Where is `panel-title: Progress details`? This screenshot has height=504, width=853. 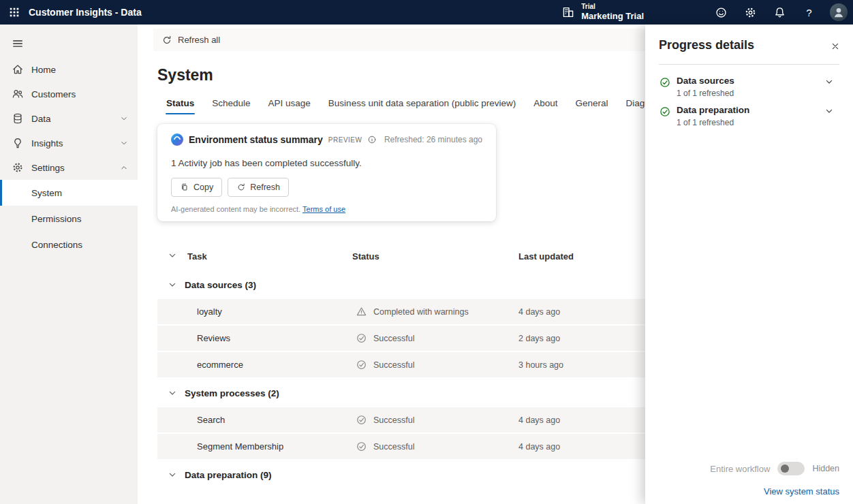
panel-title: Progress details is located at coordinates (707, 45).